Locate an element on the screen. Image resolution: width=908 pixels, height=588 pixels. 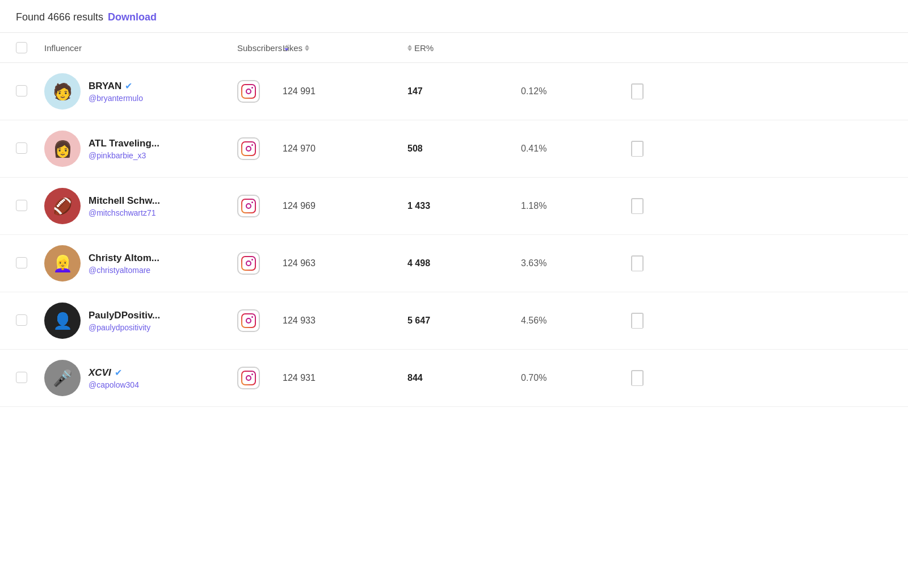
influencer-cell: 👩 ATL Traveling... @pinkbarbie_x3 is located at coordinates (141, 149).